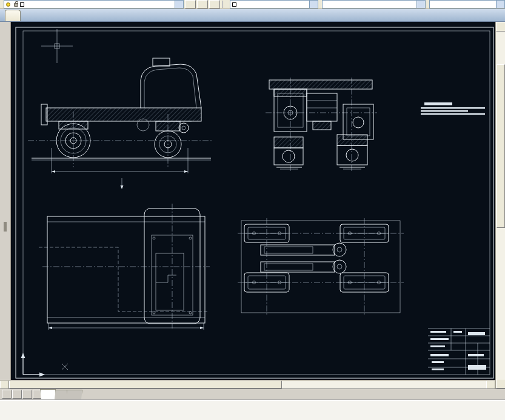 The height and width of the screenshot is (420, 505). I want to click on layer-color-swatch, so click(22, 5).